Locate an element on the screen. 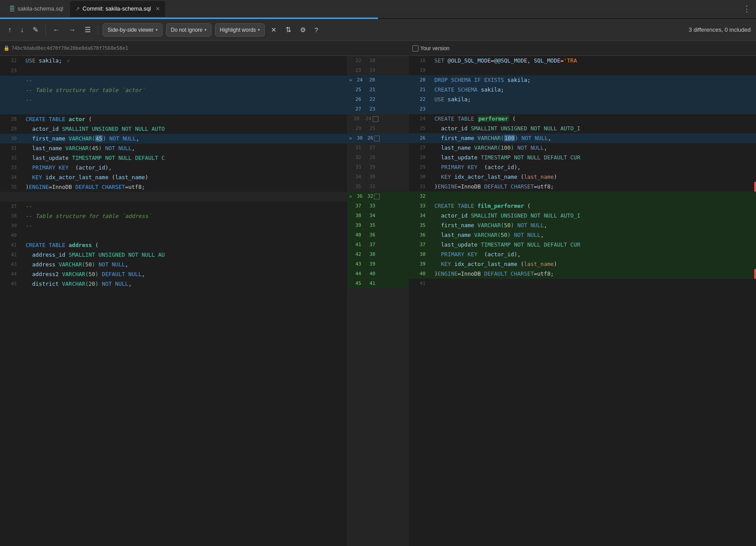 This screenshot has width=756, height=546. settings-button: ⚙ is located at coordinates (303, 30).